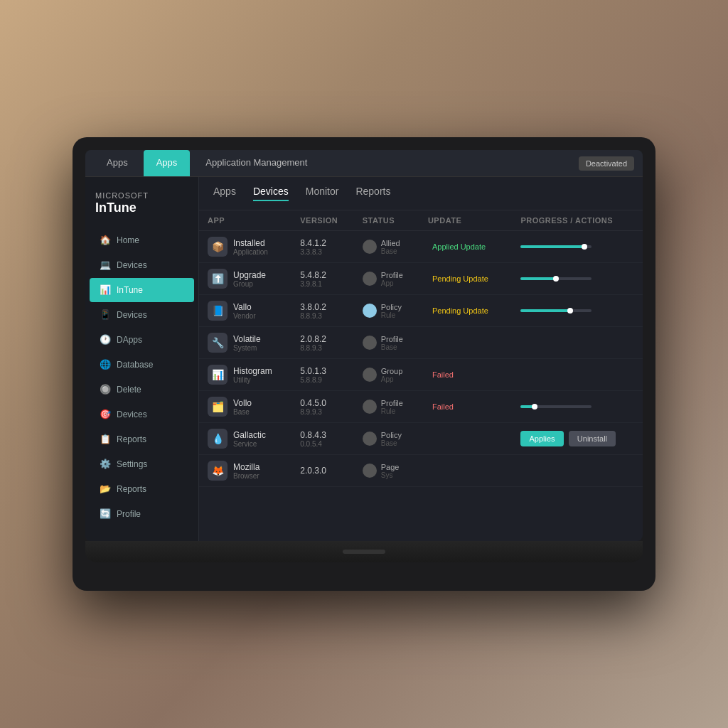  Describe the element at coordinates (135, 365) in the screenshot. I see `sidebar-label-database: Database` at that location.